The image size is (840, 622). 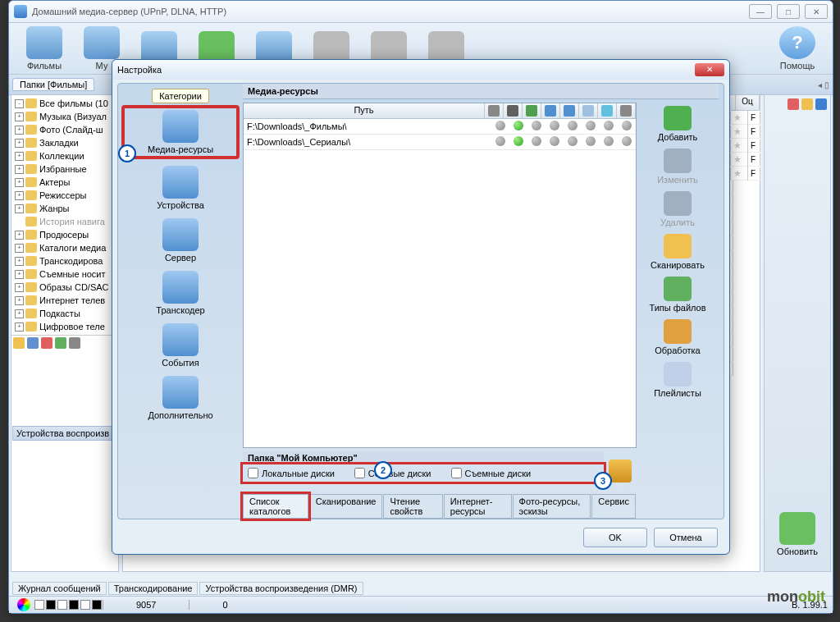 What do you see at coordinates (393, 473) in the screenshot?
I see `check-network: Сетевые диски` at bounding box center [393, 473].